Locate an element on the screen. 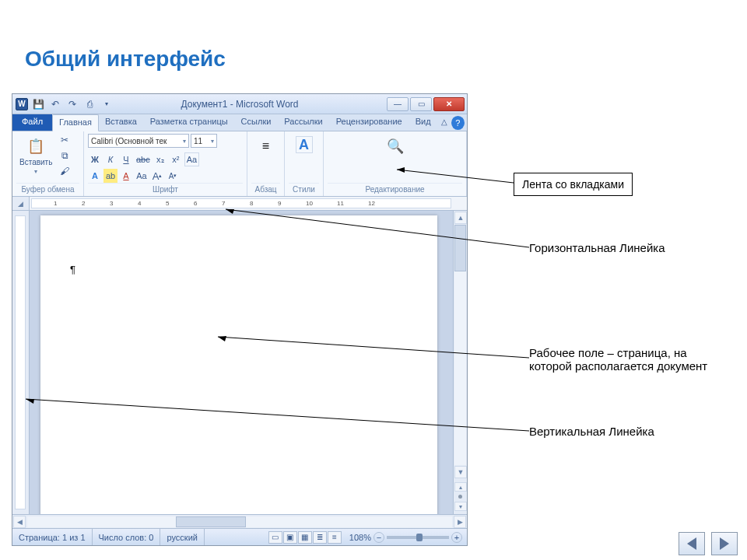  tab-mailings: Рассылки is located at coordinates (303, 123).